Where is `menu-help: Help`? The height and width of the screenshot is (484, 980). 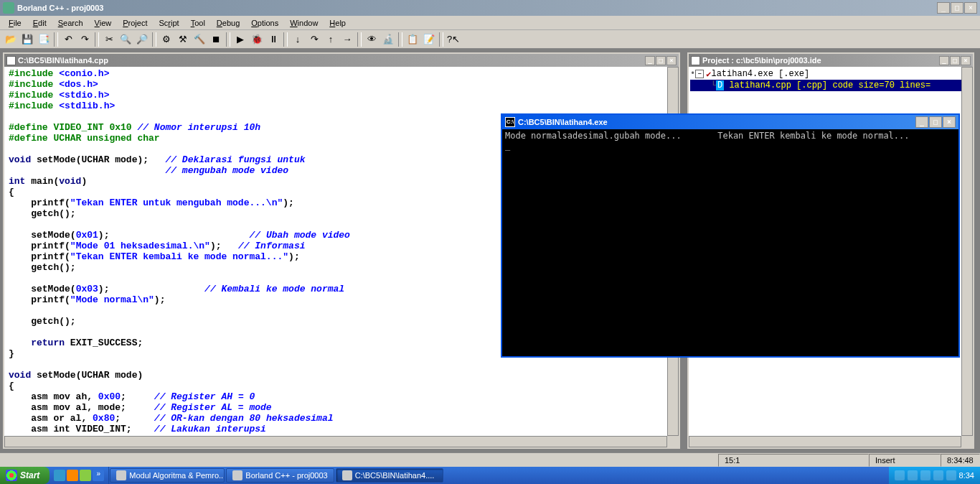 menu-help: Help is located at coordinates (337, 23).